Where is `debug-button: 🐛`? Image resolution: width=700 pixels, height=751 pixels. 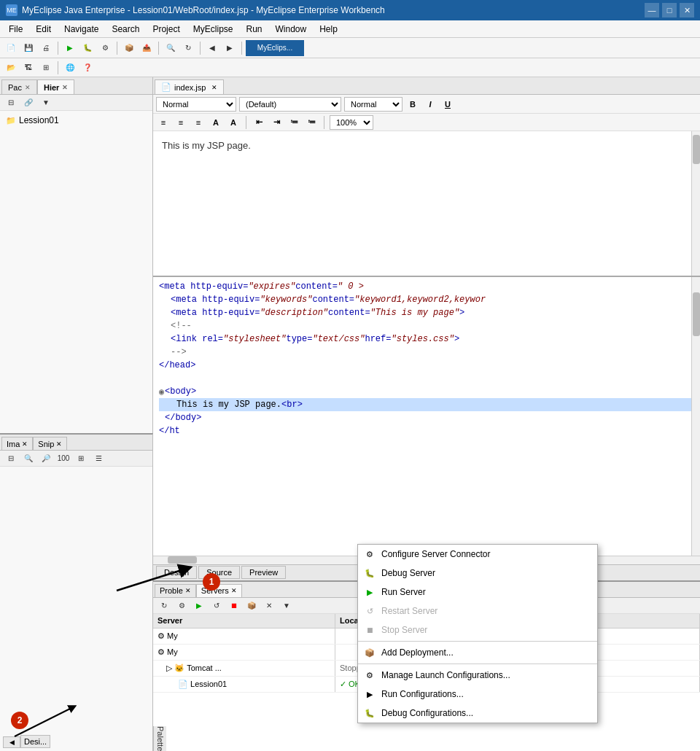
debug-button: 🐛 is located at coordinates (88, 48).